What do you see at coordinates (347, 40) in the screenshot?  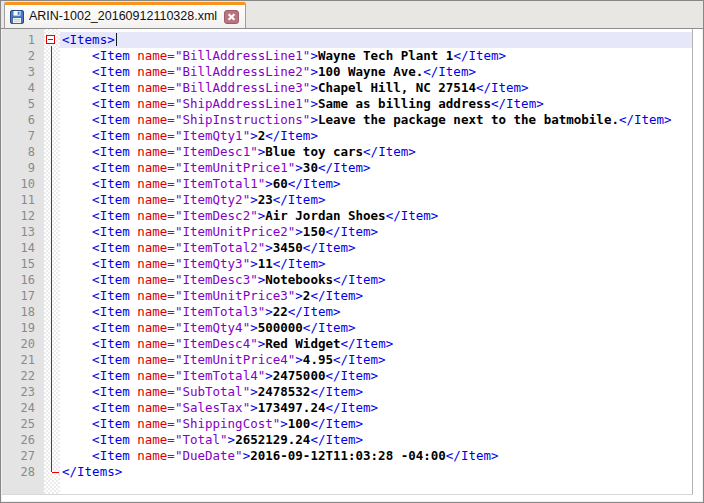 I see `code-line: 1<Items>` at bounding box center [347, 40].